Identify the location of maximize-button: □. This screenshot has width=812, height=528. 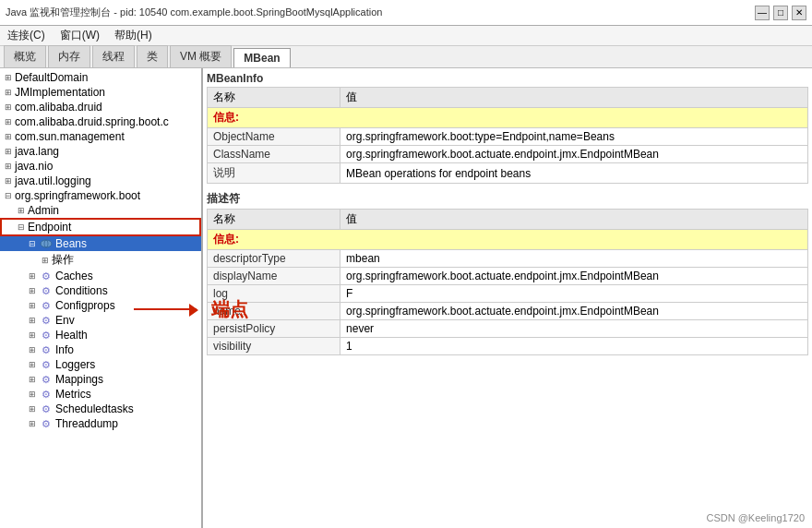
(781, 13).